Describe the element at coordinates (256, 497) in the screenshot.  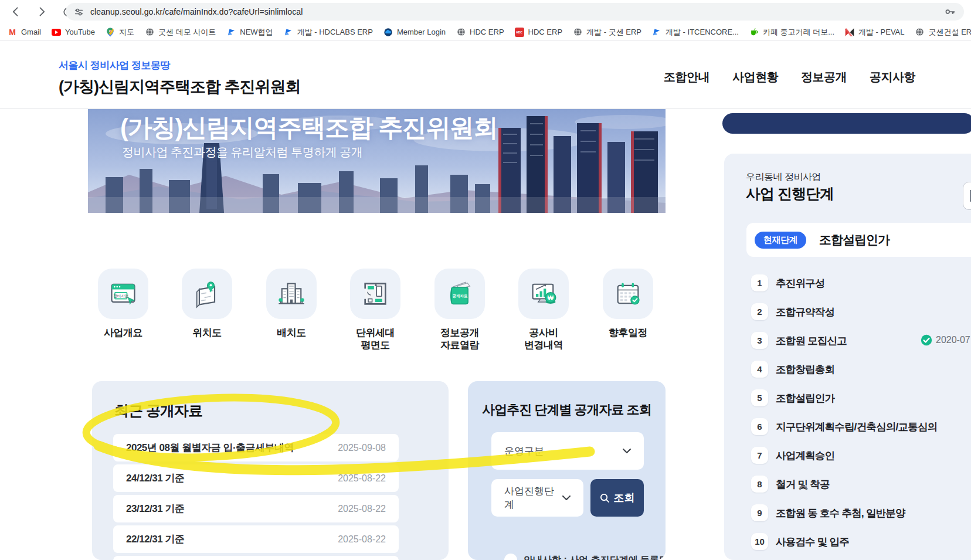
I see `recent-documents-list: 2025년 08월 월별자금 입·출금세부내역 2025-09-08 24/12…` at that location.